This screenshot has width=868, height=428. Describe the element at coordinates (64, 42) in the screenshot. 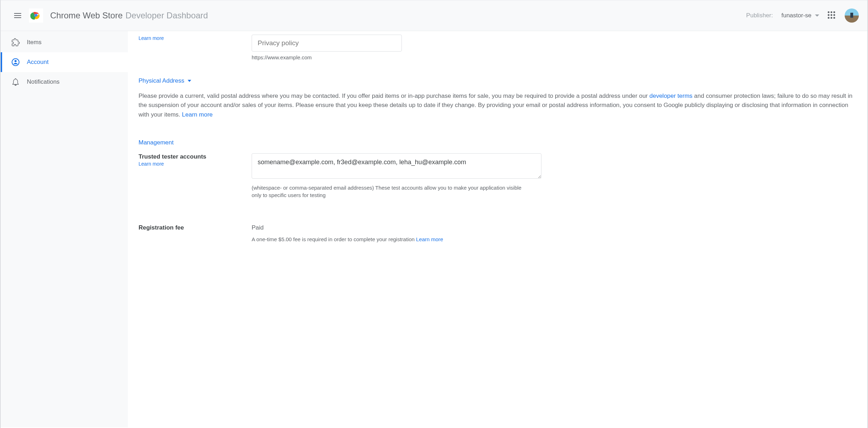

I see `sidebar-item-items: Items` at that location.